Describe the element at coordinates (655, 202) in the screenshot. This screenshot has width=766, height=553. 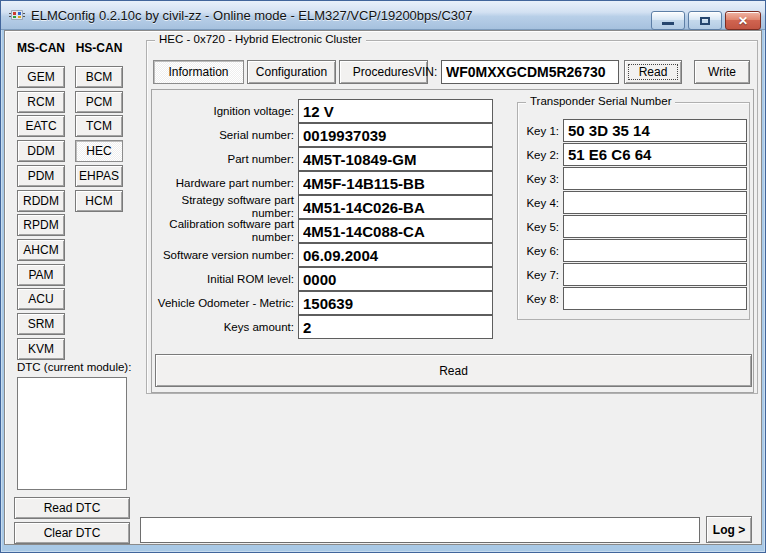
I see `key-4-field` at that location.